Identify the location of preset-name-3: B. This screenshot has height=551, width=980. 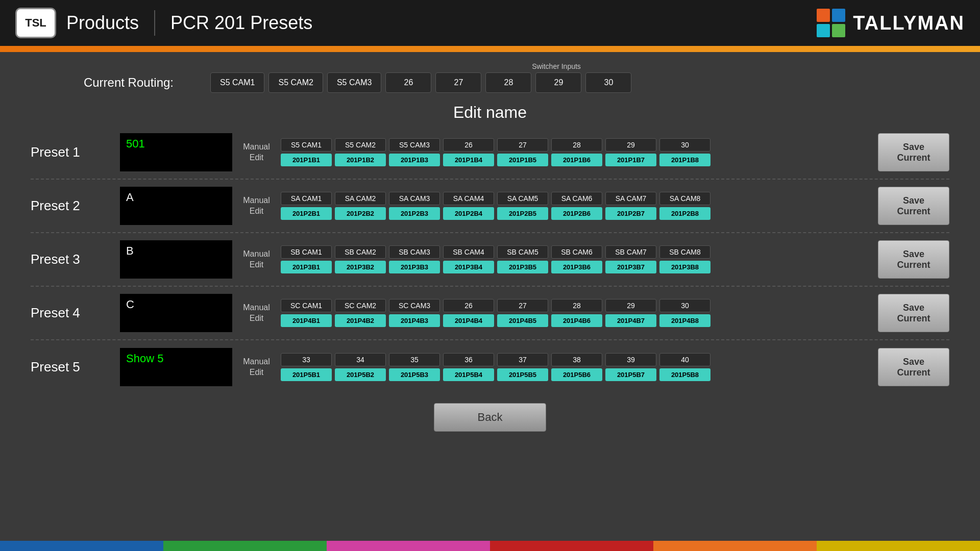
(176, 259).